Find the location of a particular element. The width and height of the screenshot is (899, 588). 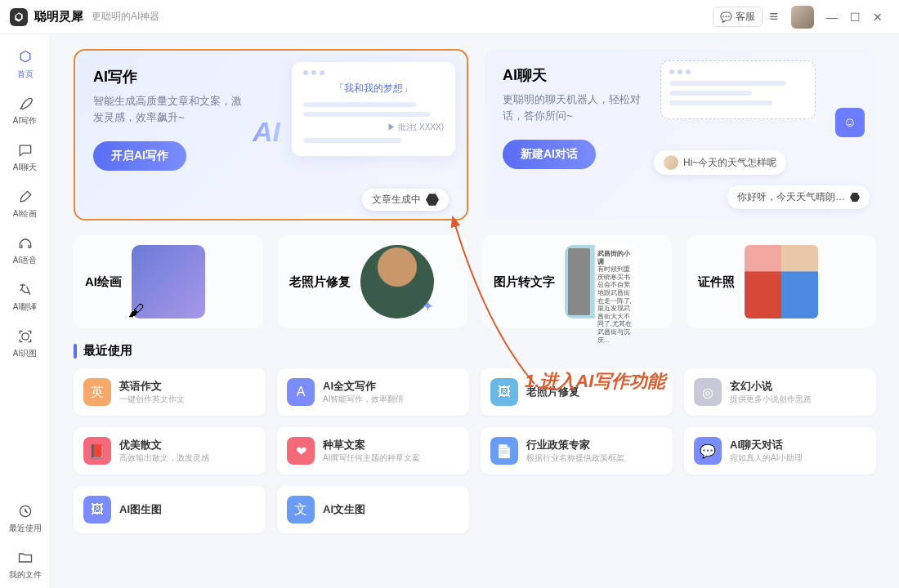

recent-card: 🖼 AI图生图 is located at coordinates (170, 510).